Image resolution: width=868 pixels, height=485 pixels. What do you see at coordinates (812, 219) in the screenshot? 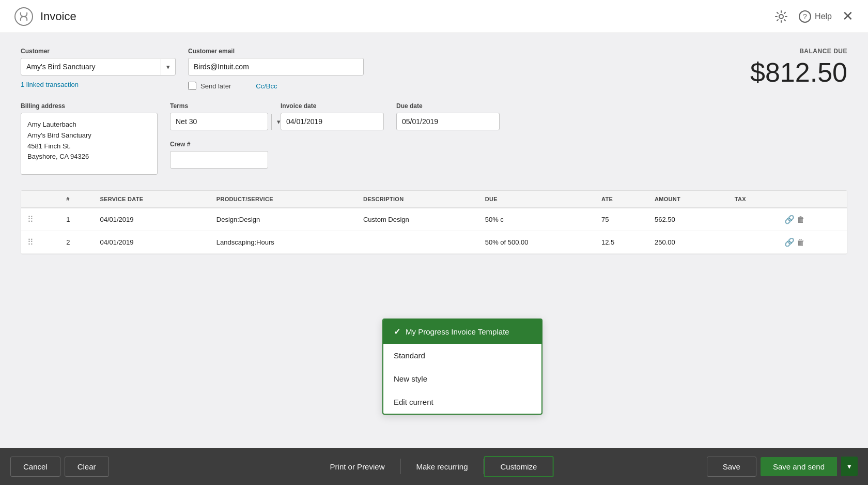
I see `row1-actions: 🔗 🗑` at bounding box center [812, 219].